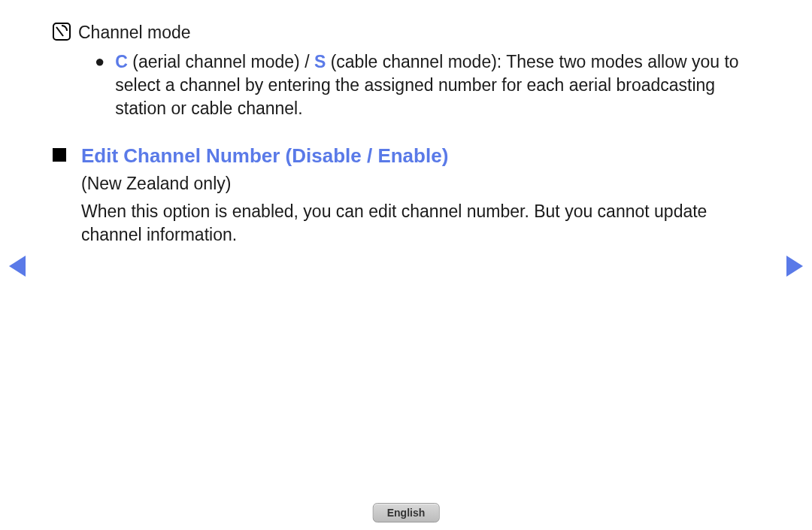 This screenshot has height=530, width=812. What do you see at coordinates (438, 86) in the screenshot?
I see `channel-mode-bullet-text: C (aerial channel mode) / S (cable chann…` at bounding box center [438, 86].